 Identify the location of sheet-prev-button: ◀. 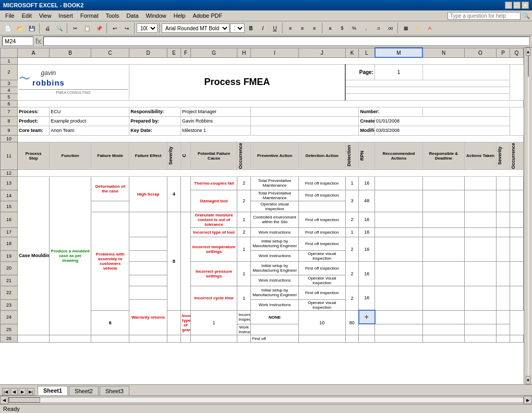
(14, 392).